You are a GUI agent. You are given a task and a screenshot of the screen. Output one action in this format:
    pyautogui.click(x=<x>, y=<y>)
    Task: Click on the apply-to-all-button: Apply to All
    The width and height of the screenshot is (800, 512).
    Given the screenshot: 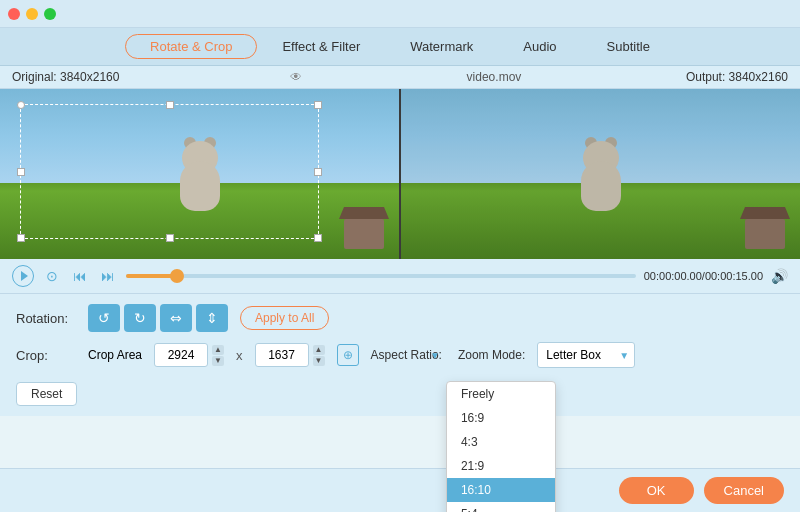 What is the action you would take?
    pyautogui.click(x=284, y=318)
    